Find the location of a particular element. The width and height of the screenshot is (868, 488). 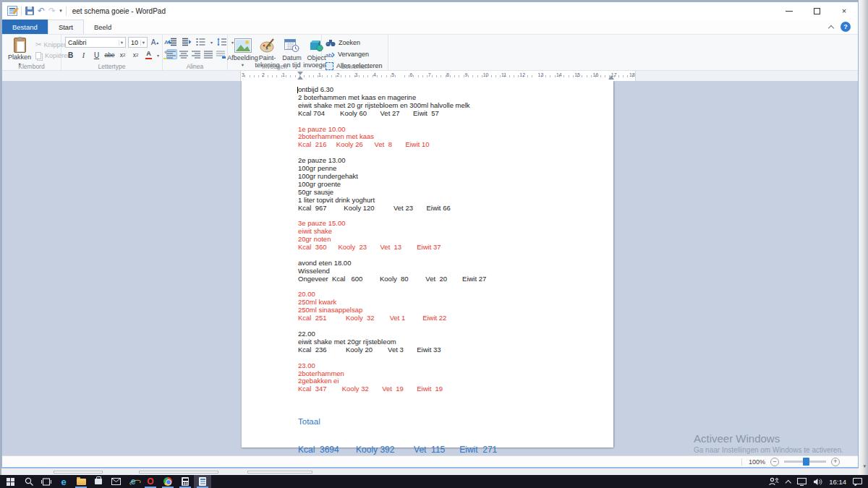

superscript-icon: x2 is located at coordinates (136, 55).